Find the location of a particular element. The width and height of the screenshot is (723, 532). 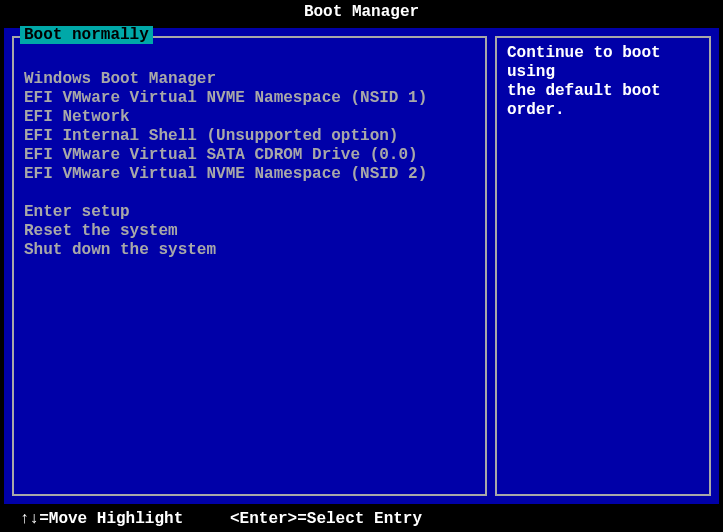

menu-item-efi-shell: EFI Internal Shell (Unsupported option) is located at coordinates (250, 136).